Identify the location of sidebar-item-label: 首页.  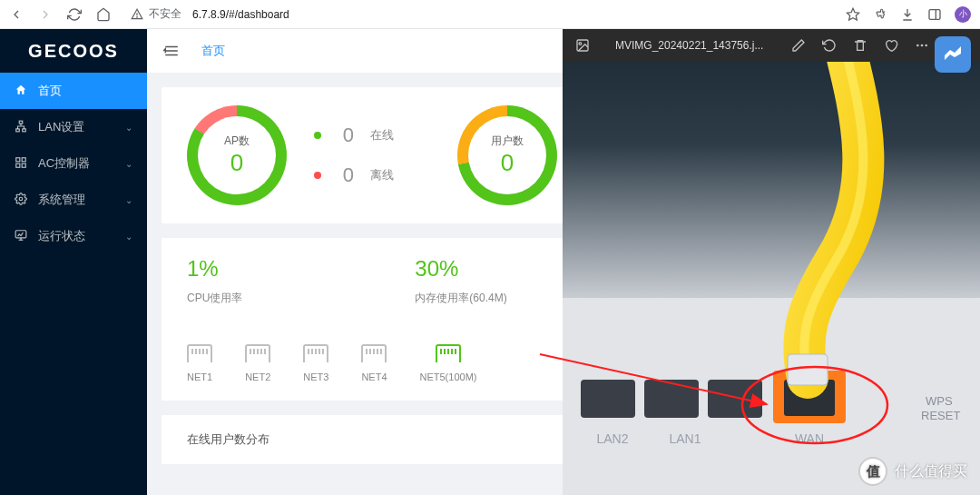
(50, 91).